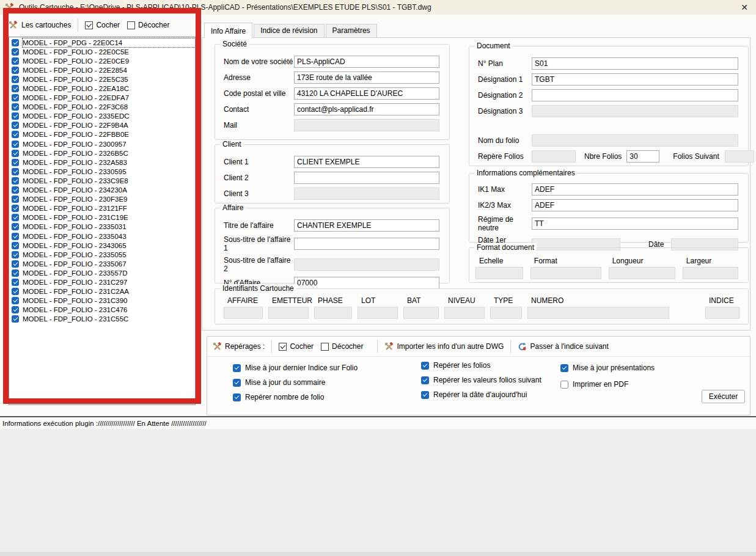  I want to click on contact-field, so click(367, 109).